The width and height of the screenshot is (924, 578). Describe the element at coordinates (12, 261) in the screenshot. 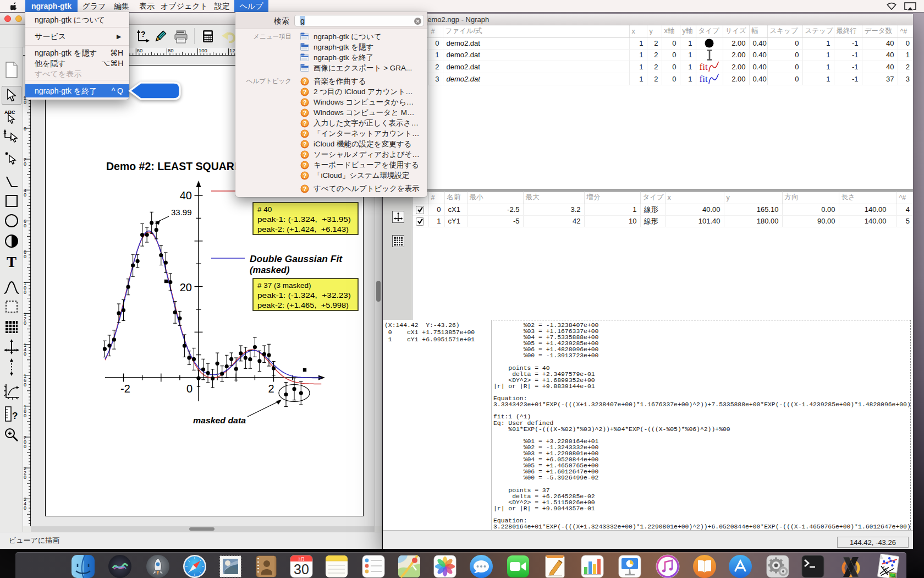

I see `svg-text: T` at that location.